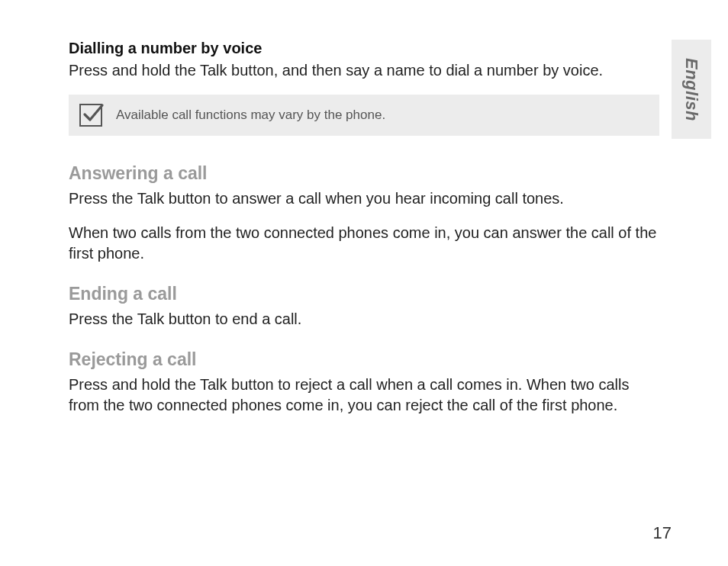  I want to click on note-box: Available call functions may vary by the…, so click(364, 115).